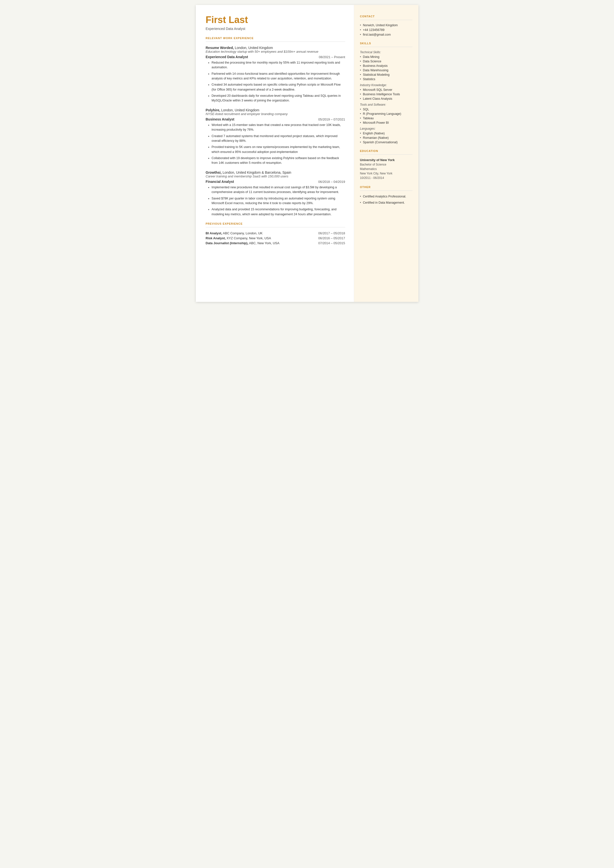 The width and height of the screenshot is (614, 868). Describe the element at coordinates (277, 98) in the screenshot. I see `bullet-1-4: Developed 20 dashboards daily for execut…` at that location.